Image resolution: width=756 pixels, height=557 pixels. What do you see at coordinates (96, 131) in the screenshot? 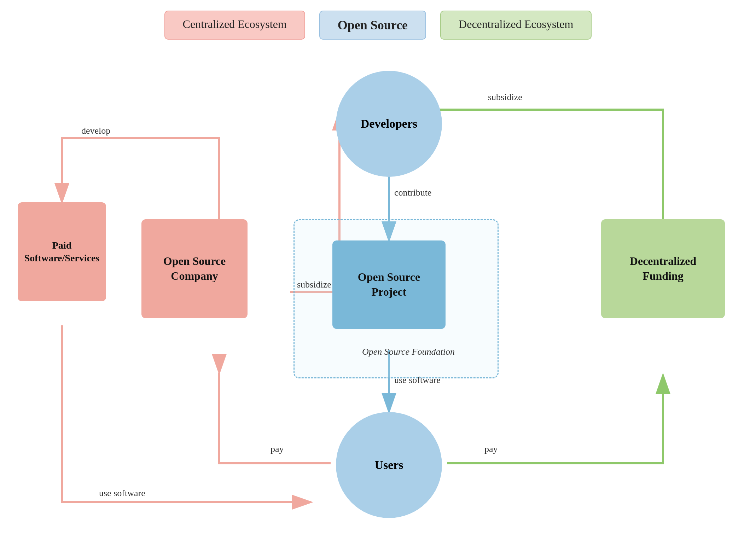
I see `label-develop: develop` at bounding box center [96, 131].